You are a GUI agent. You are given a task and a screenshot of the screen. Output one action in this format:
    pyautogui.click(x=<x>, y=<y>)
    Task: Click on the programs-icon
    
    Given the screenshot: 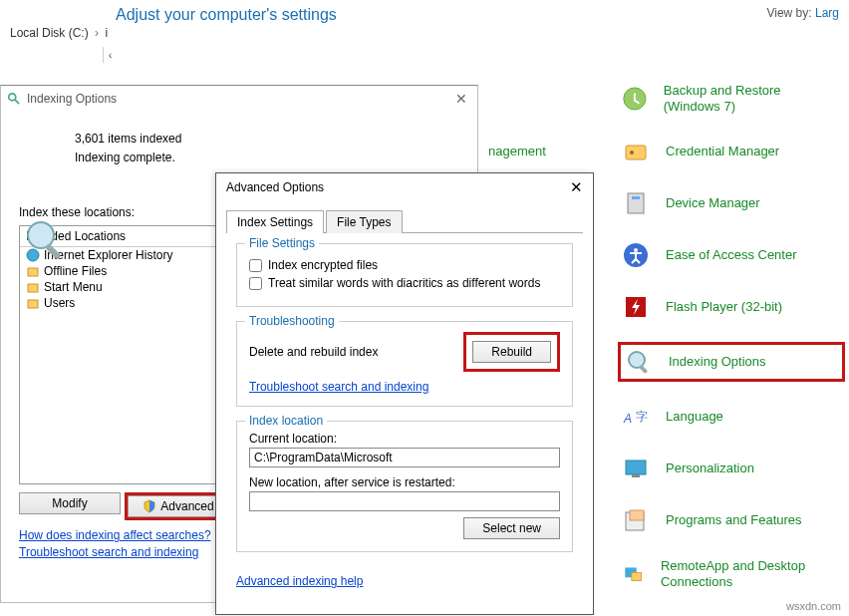 What is the action you would take?
    pyautogui.click(x=636, y=520)
    